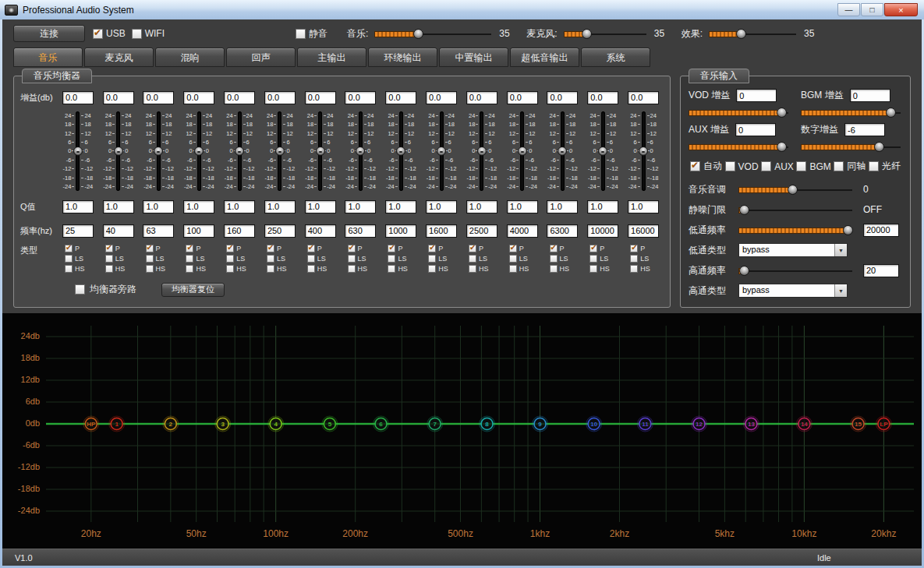  Describe the element at coordinates (239, 151) in the screenshot. I see `band-5-slider-knob` at that location.